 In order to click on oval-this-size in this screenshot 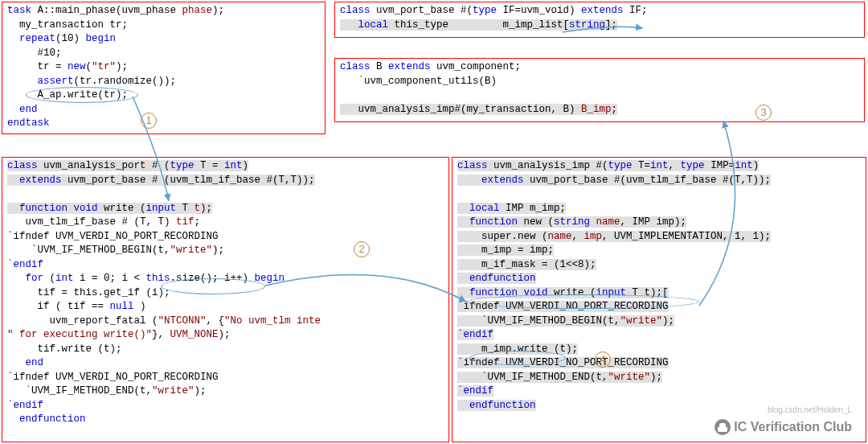, I will do `click(213, 286)`.